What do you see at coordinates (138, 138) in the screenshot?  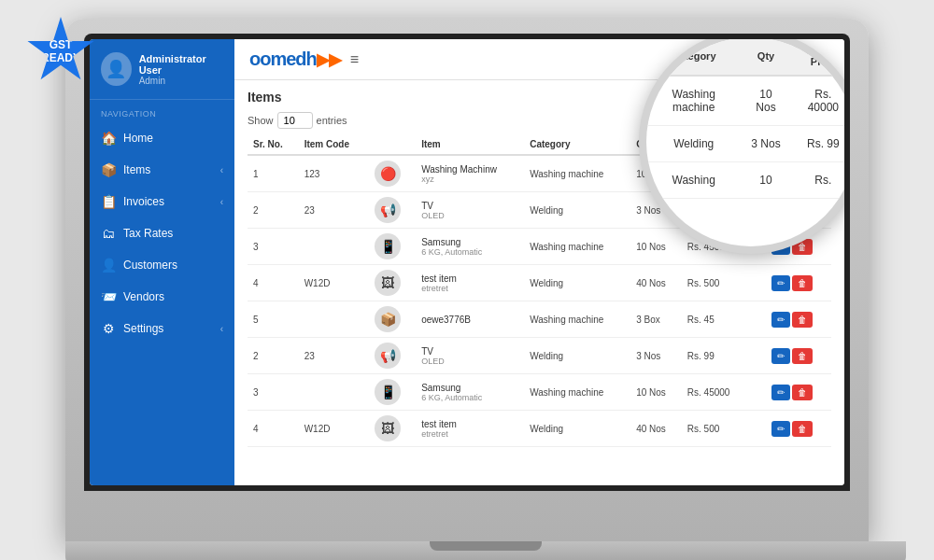 I see `sidebar-item-label: Home` at bounding box center [138, 138].